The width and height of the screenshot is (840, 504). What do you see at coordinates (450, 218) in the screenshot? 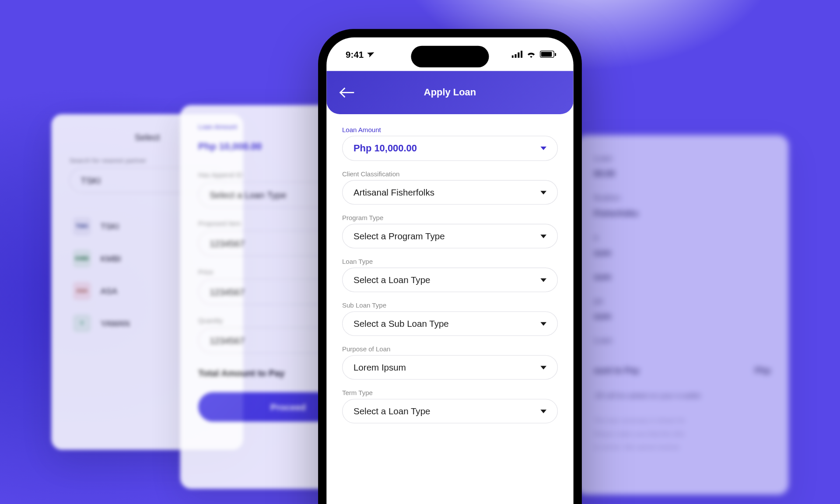
I see `field-label: Program Type` at bounding box center [450, 218].